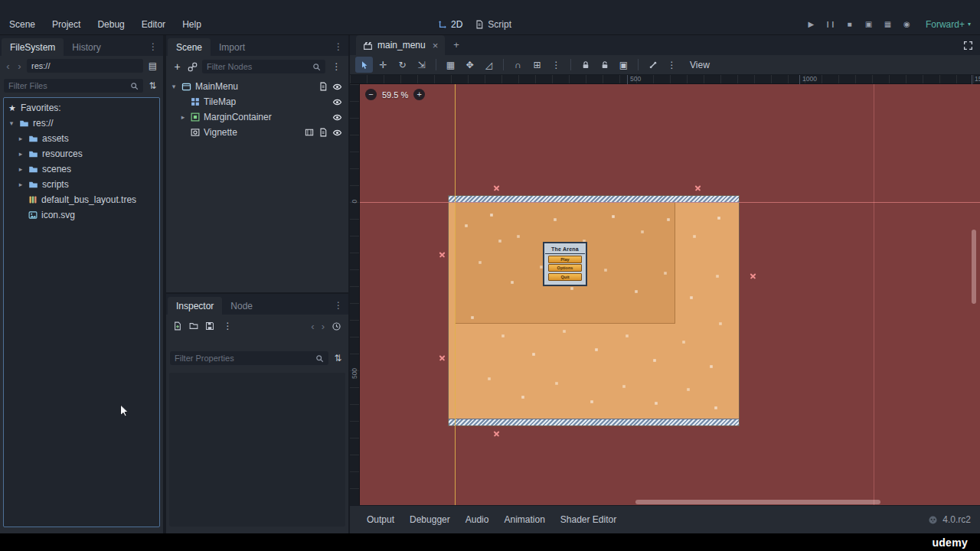 The height and width of the screenshot is (551, 980). I want to click on zoom-in-button: +, so click(420, 95).